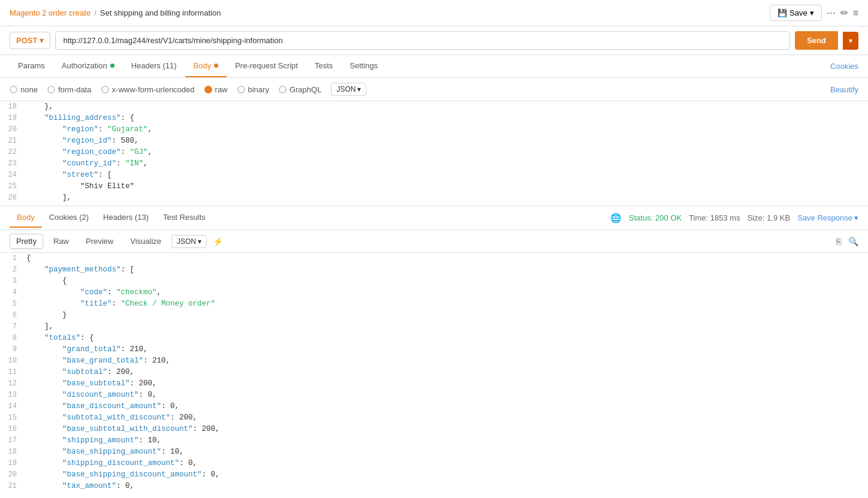 The image size is (868, 498). What do you see at coordinates (434, 107) in the screenshot?
I see `code-line: 18 },` at bounding box center [434, 107].